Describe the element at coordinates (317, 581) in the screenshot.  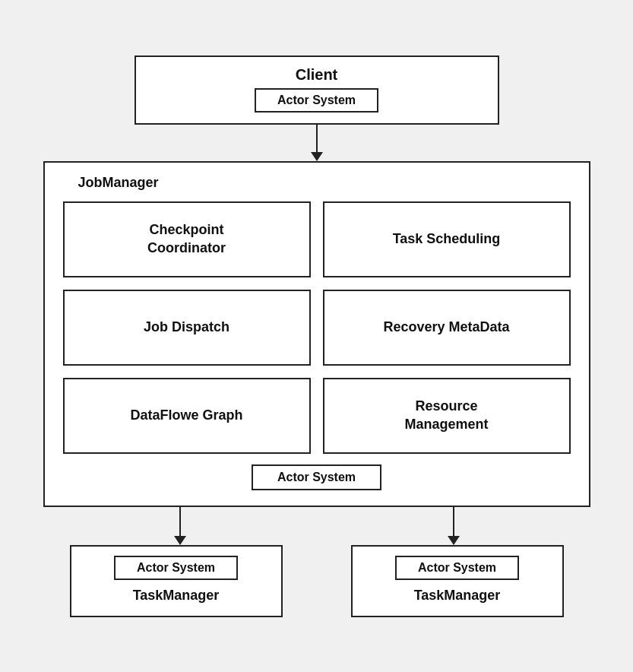
I see `taskmanagers-row: Actor System TaskManager Actor System Ta…` at that location.